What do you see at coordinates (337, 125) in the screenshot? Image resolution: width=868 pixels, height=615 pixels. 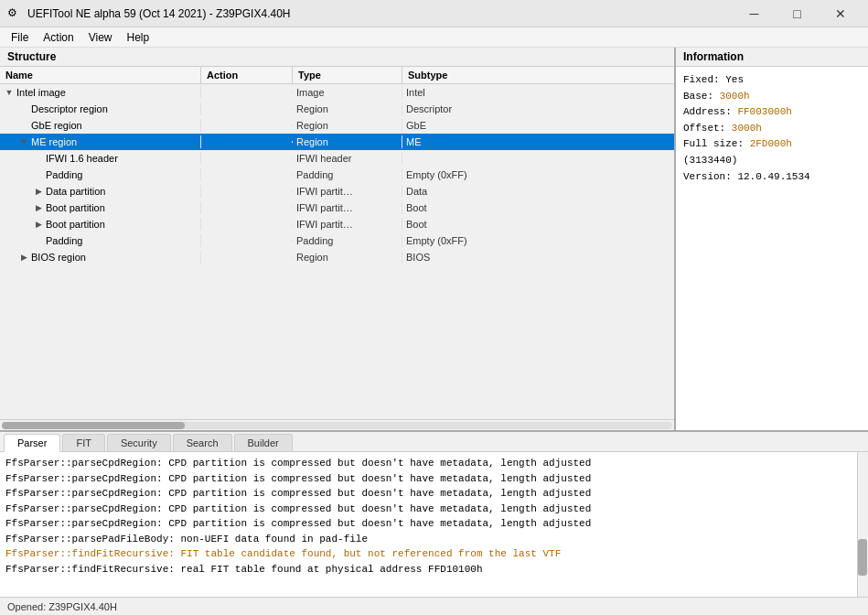 I see `tree-row: GbE region Region GbE` at bounding box center [337, 125].